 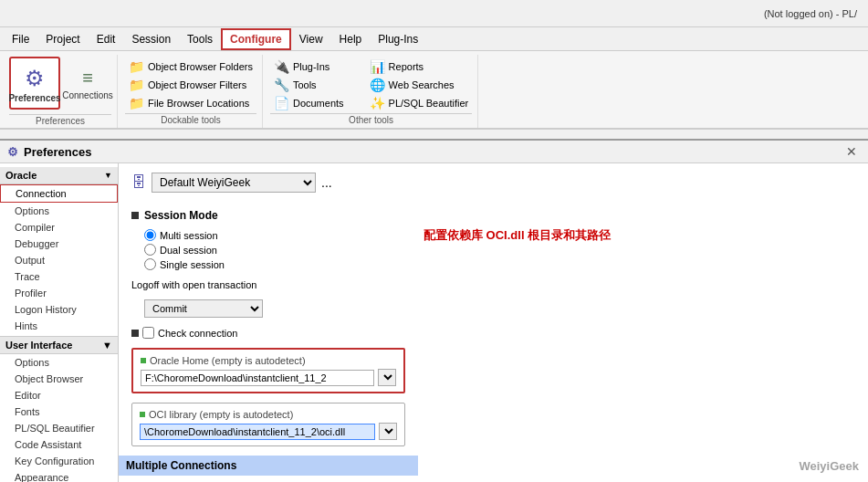 I want to click on connections-button: ≡ Connections, so click(x=88, y=83).